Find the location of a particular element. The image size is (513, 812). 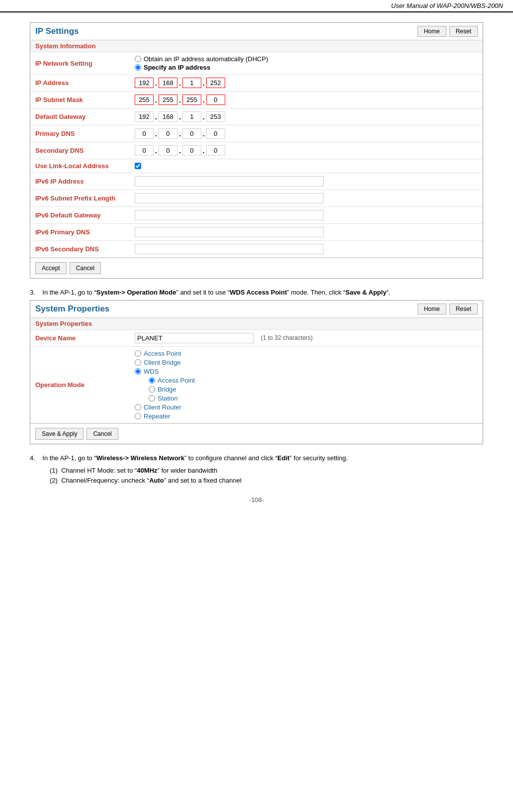

ip-settings-reset-btn: Reset is located at coordinates (463, 31).